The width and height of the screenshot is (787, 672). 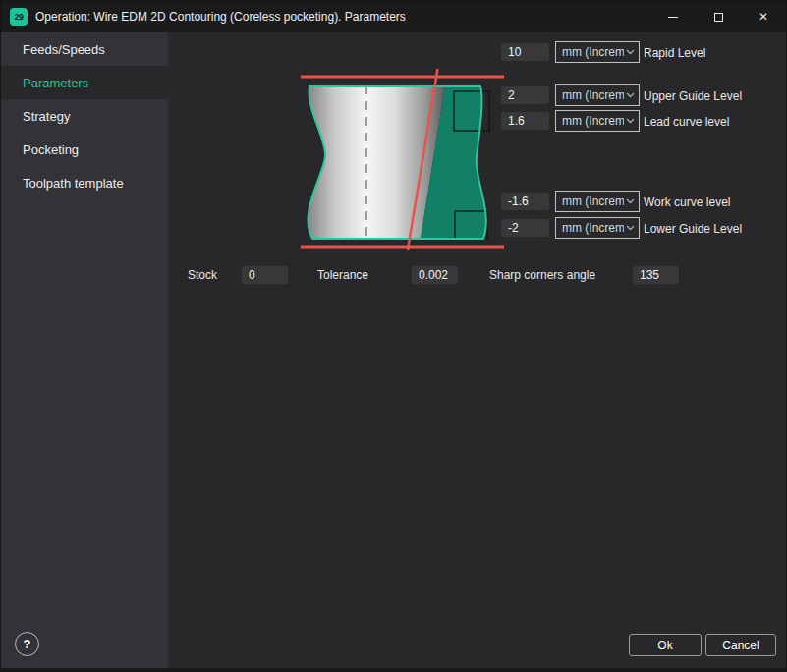 What do you see at coordinates (597, 121) in the screenshot?
I see `lead-curve-level-unit-select: mm (Increm` at bounding box center [597, 121].